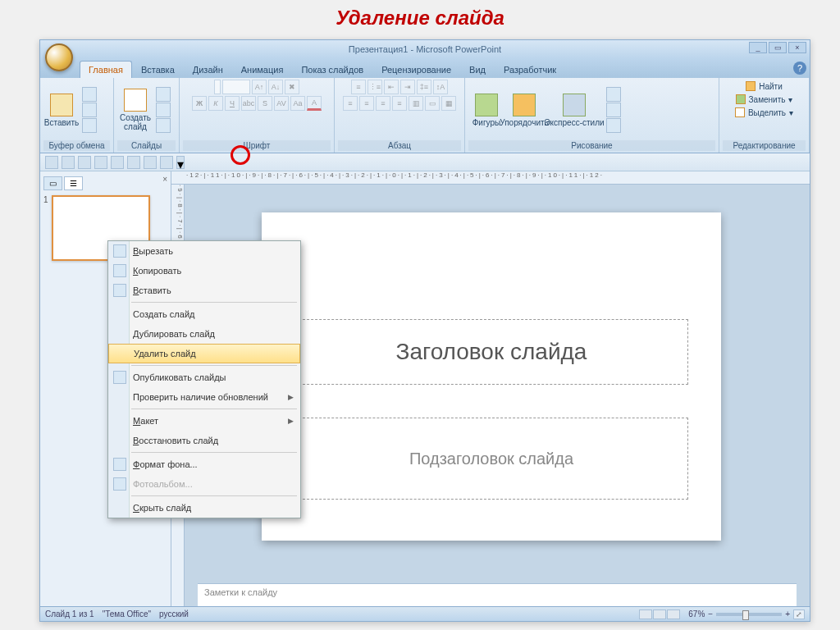 The height and width of the screenshot is (630, 840). Describe the element at coordinates (375, 87) in the screenshot. I see `numbering-icon: ⋮≡` at that location.